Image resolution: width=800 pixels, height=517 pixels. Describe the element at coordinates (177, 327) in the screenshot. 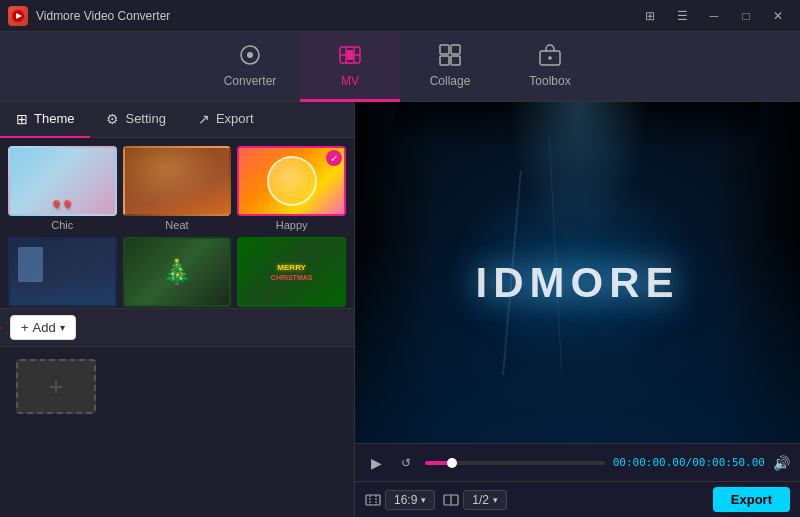

I see `bottom-bar: + Add ▾` at that location.